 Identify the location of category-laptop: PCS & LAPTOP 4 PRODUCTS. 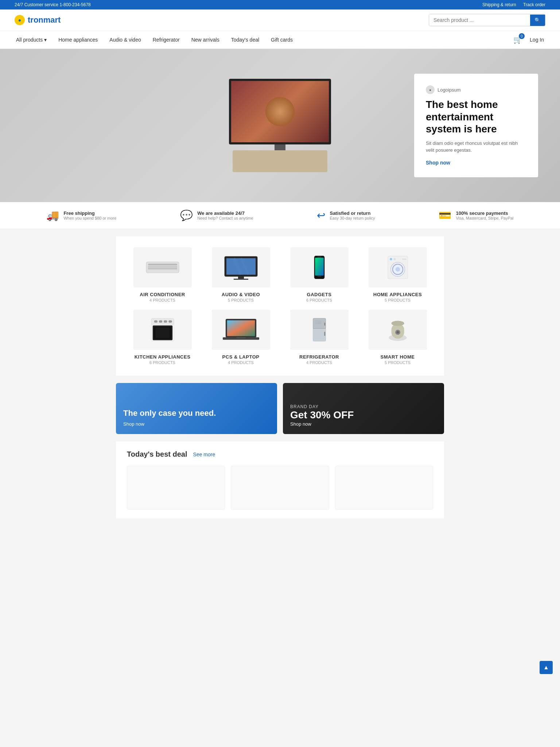
(241, 337).